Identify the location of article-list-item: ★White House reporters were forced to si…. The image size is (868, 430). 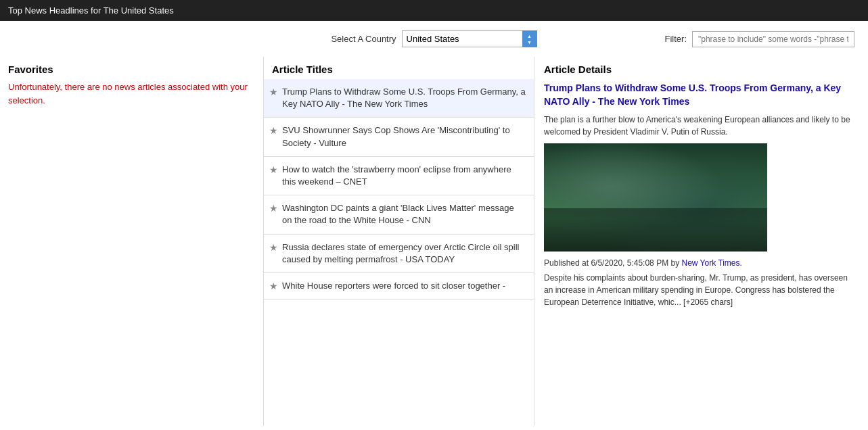
(399, 287).